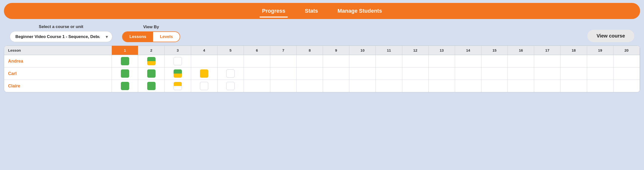 The width and height of the screenshot is (644, 170). I want to click on student-name: Carl, so click(58, 74).